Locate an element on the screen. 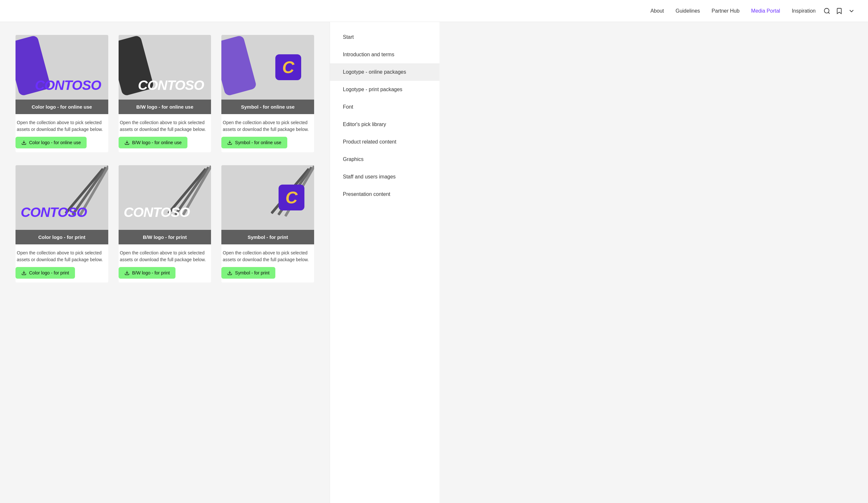  card-label-color-logo-print: Color logo - for print is located at coordinates (62, 237).